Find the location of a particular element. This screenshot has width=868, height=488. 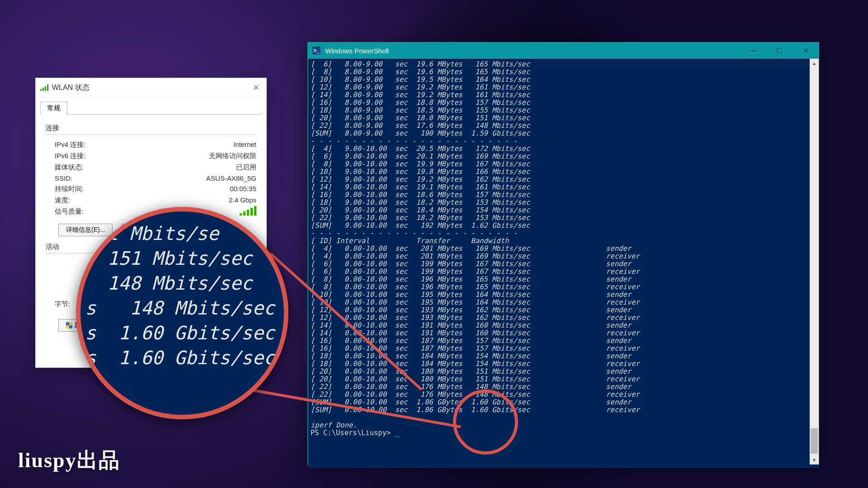

ipv4-value: Internet is located at coordinates (245, 145).